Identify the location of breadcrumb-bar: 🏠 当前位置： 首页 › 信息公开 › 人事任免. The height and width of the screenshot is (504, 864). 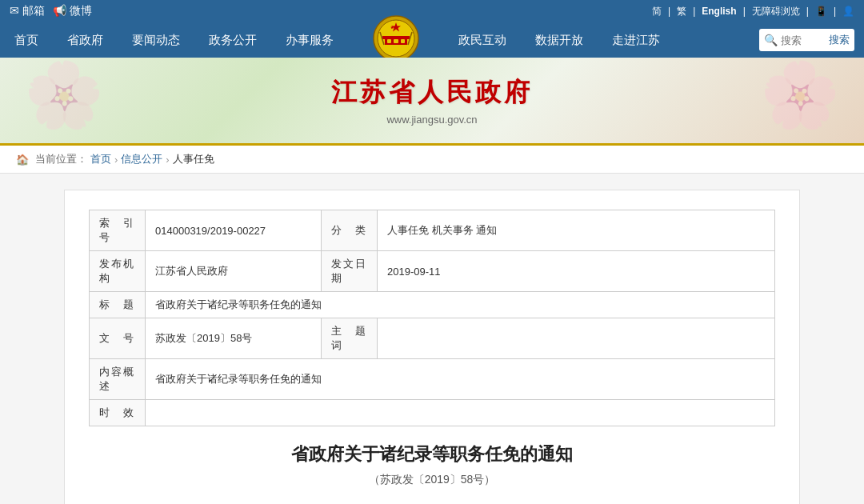
(432, 160).